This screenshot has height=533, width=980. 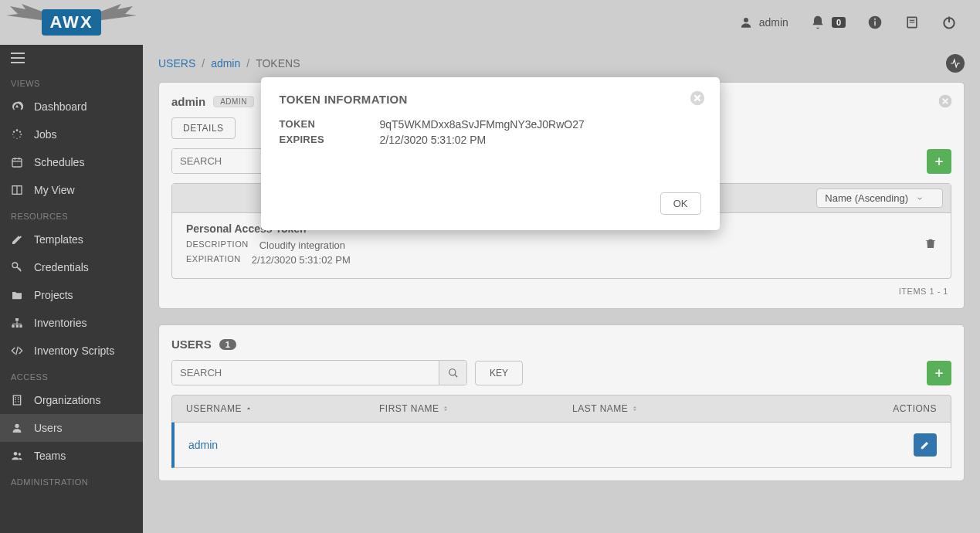 What do you see at coordinates (330, 124) in the screenshot?
I see `modal-token-label: TOKEN` at bounding box center [330, 124].